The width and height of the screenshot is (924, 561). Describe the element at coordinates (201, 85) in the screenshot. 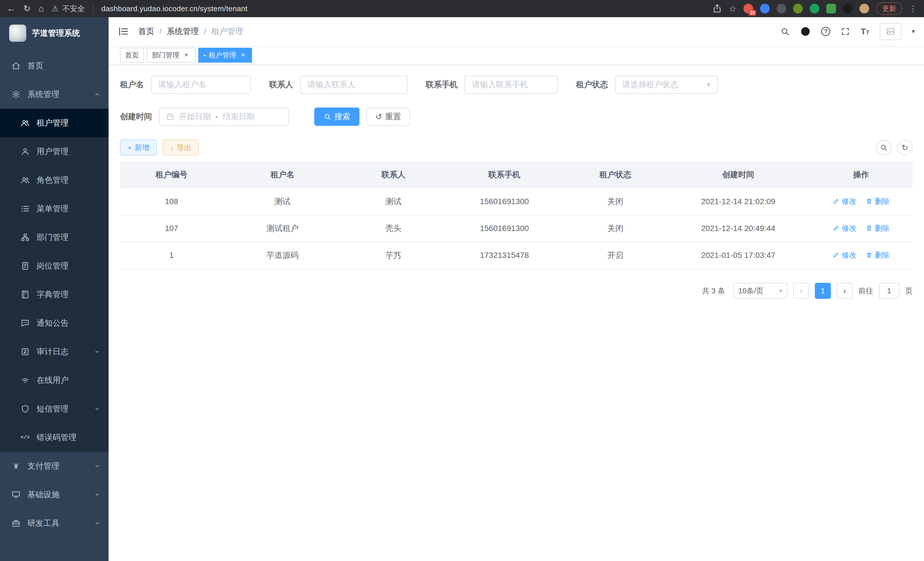

I see `tenant-name-input` at that location.